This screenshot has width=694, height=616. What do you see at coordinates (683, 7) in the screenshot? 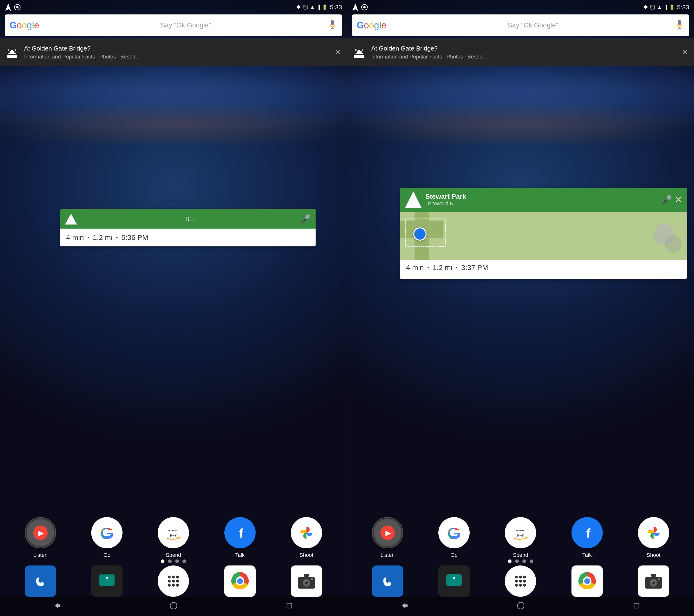
I see `status-time-right: 5:33` at bounding box center [683, 7].